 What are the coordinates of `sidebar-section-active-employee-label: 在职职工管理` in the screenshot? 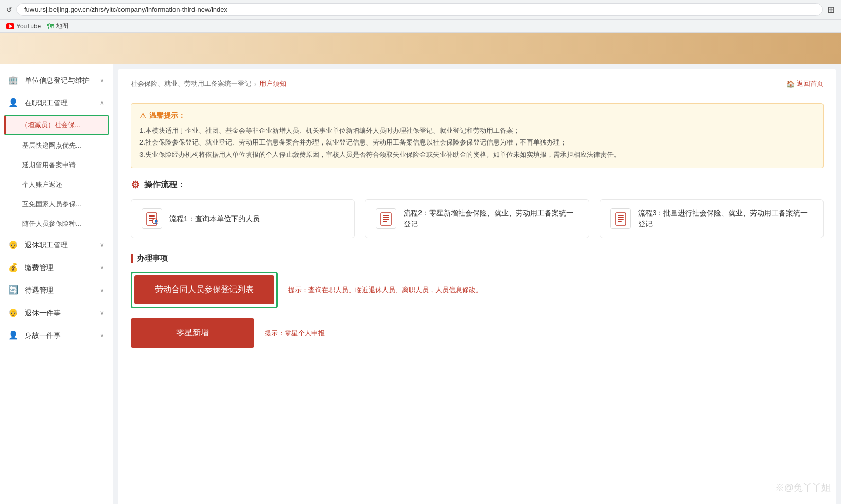 It's located at (46, 103).